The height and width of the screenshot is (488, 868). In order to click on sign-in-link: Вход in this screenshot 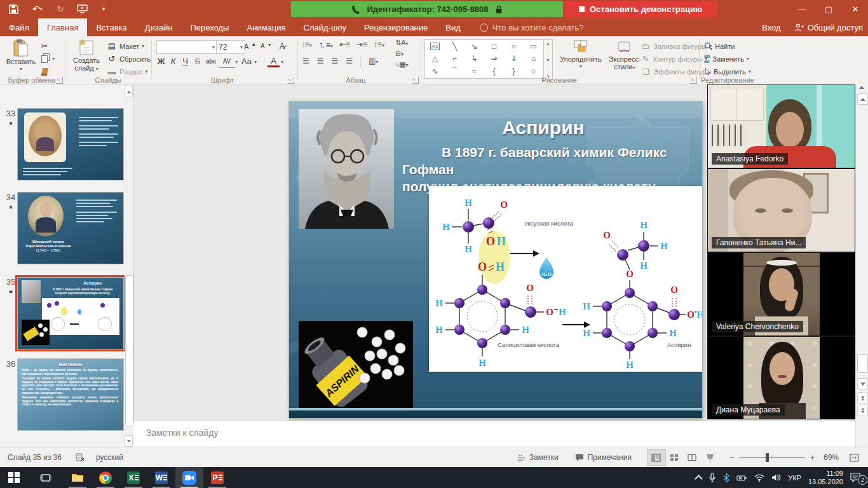, I will do `click(771, 28)`.